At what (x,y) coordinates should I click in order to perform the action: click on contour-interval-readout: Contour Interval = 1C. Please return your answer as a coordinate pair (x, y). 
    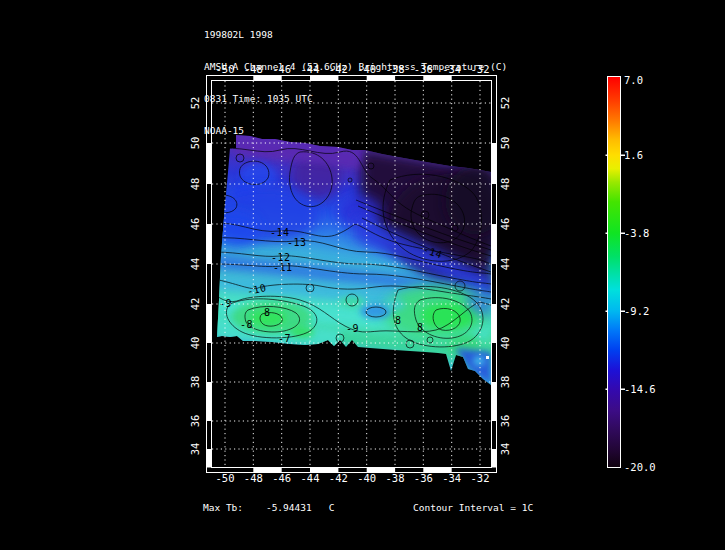
    Looking at the image, I should click on (473, 508).